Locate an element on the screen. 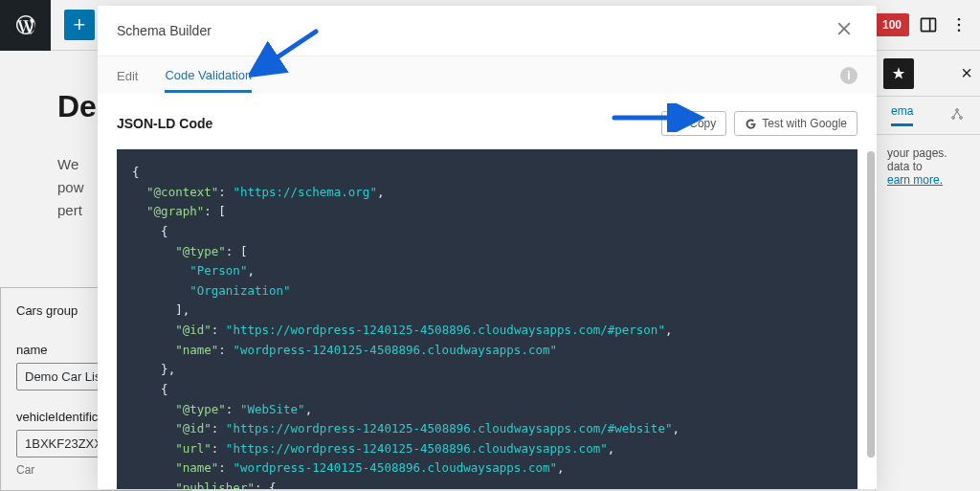  copy-button-label: Copy is located at coordinates (702, 123).